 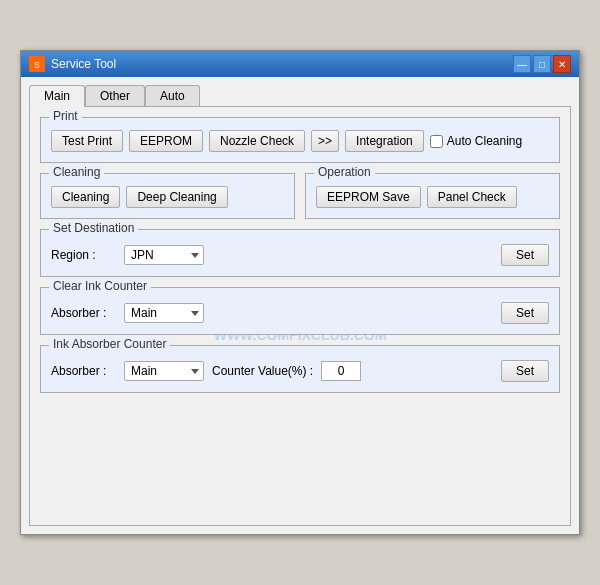 What do you see at coordinates (86, 197) in the screenshot?
I see `cleaning-button: Cleaning` at bounding box center [86, 197].